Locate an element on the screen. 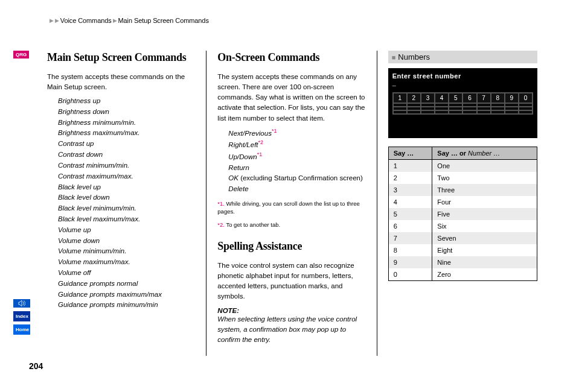 The height and width of the screenshot is (392, 576). command-item: Guidance prompts maximum/max is located at coordinates (127, 295).